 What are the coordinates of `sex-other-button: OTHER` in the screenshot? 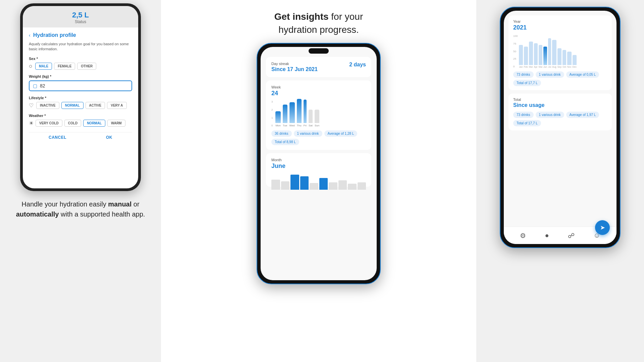 It's located at (87, 66).